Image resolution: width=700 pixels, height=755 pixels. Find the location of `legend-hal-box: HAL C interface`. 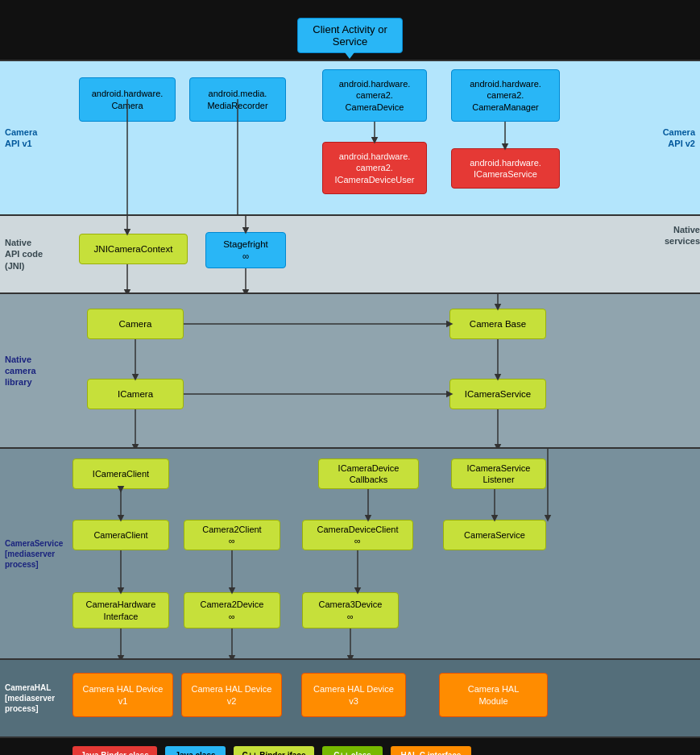

legend-hal-box: HAL C interface is located at coordinates (431, 751).